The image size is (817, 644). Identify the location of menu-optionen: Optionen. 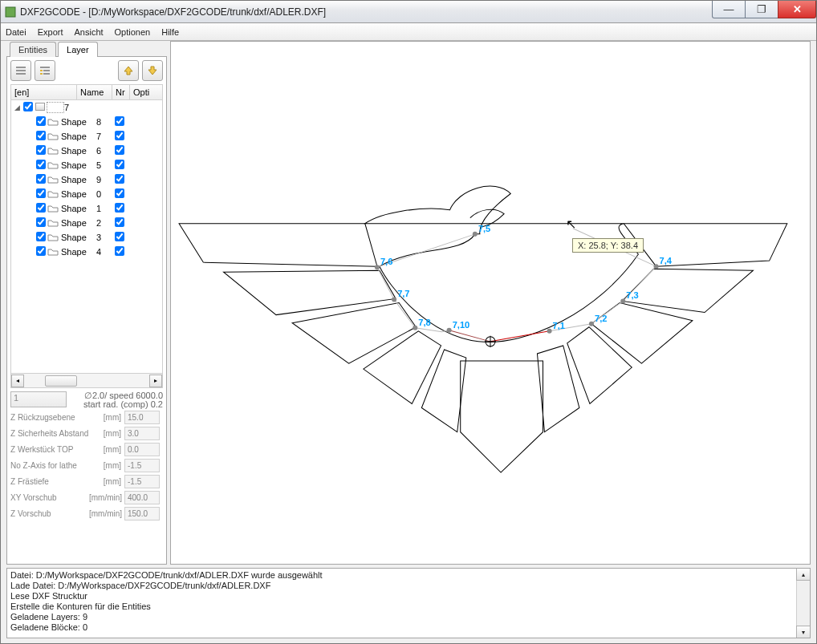
(133, 32).